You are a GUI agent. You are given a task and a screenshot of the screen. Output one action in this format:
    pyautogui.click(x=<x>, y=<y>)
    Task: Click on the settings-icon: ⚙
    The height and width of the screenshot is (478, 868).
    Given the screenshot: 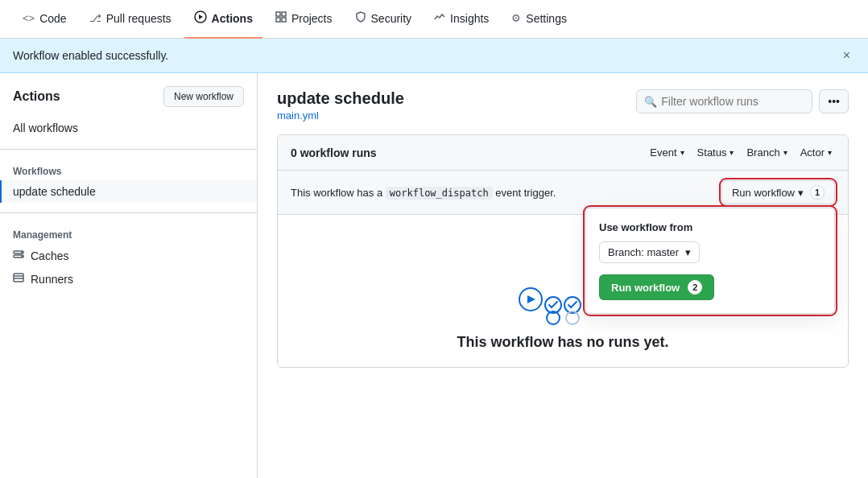 What is the action you would take?
    pyautogui.click(x=516, y=18)
    